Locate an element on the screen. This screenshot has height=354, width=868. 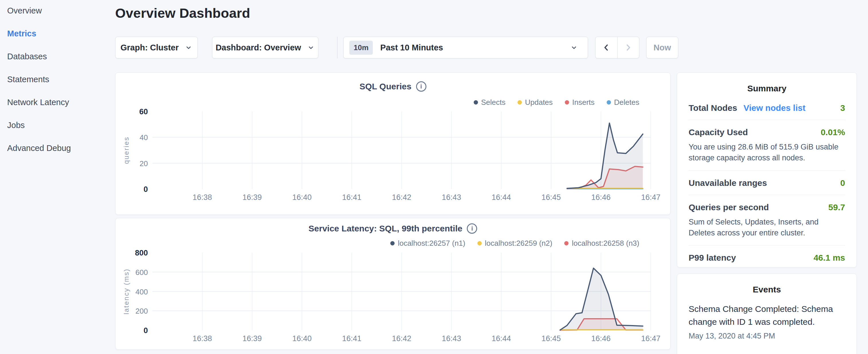
summary-label: Total Nodes is located at coordinates (713, 108).